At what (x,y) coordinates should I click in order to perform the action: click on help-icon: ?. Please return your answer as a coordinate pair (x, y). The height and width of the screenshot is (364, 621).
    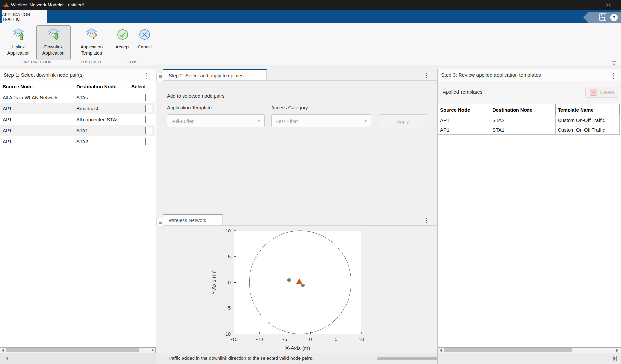
    Looking at the image, I should click on (614, 17).